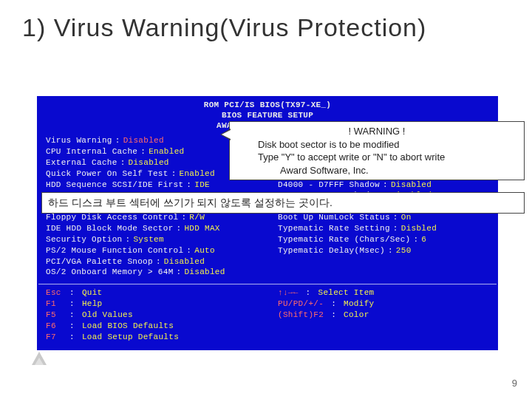  Describe the element at coordinates (267, 317) in the screenshot. I see `bios-footer: Esc:QuitF1:HelpF5:Old ValuesF6:Load BIOS…` at that location.